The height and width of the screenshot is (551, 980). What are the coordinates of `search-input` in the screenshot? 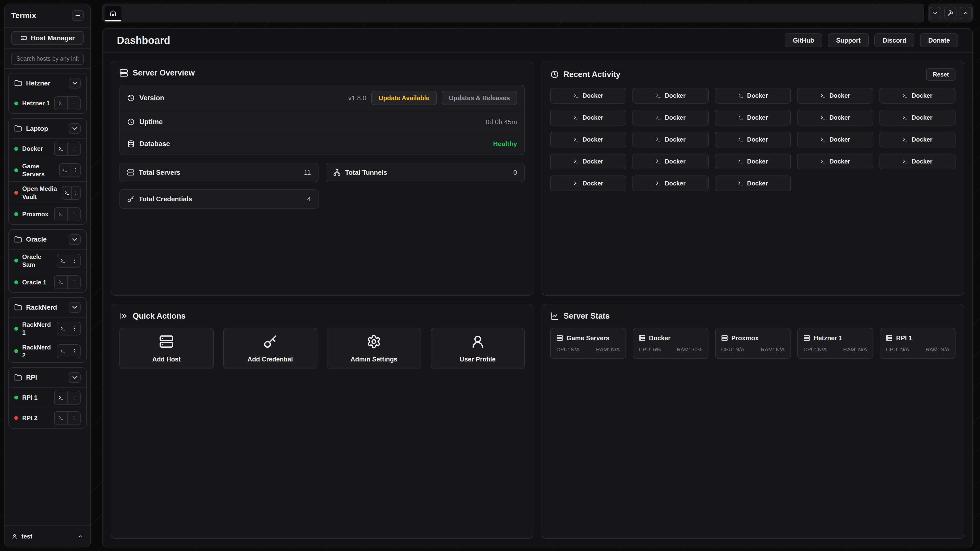 It's located at (48, 59).